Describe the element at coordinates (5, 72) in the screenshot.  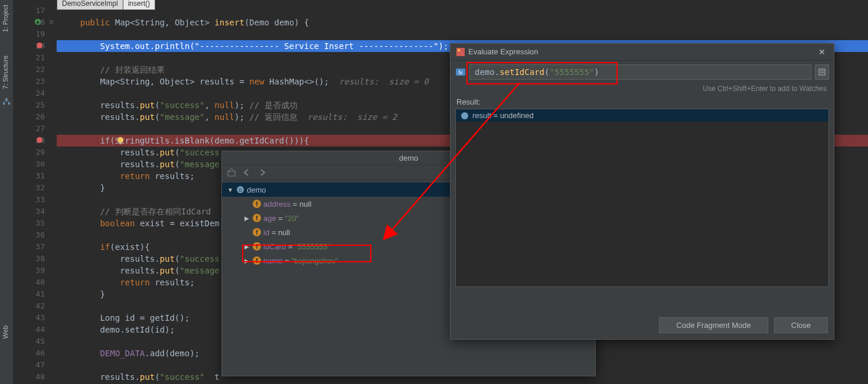
I see `structure-tool-tab: 7: Structure` at that location.